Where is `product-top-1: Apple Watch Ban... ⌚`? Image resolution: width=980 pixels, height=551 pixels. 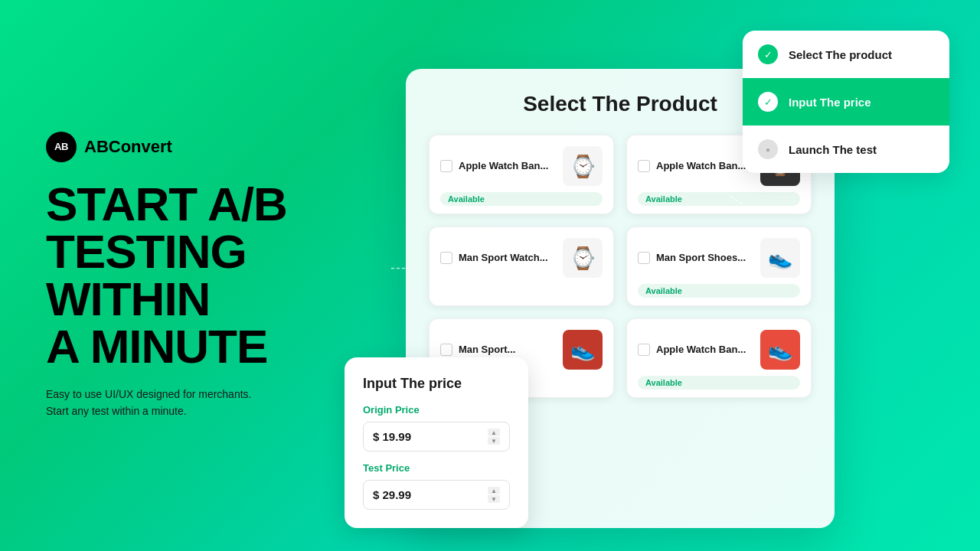 product-top-1: Apple Watch Ban... ⌚ is located at coordinates (521, 166).